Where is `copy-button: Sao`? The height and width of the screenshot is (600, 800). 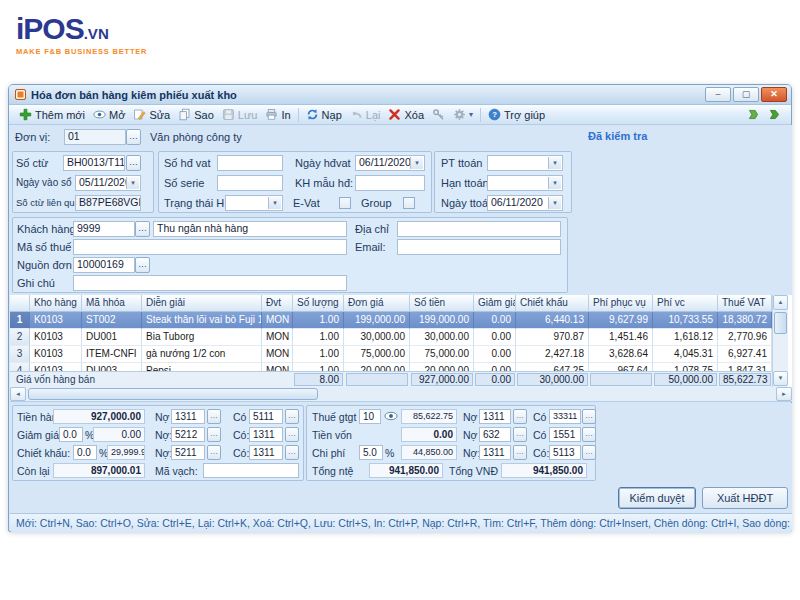 copy-button: Sao is located at coordinates (196, 115).